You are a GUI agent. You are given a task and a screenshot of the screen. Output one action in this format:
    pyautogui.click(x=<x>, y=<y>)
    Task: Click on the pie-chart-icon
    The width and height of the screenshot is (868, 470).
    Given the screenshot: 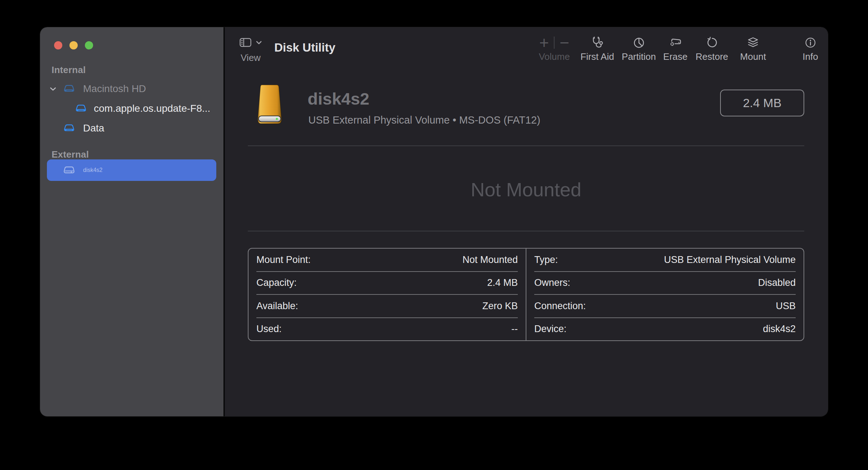 What is the action you would take?
    pyautogui.click(x=639, y=43)
    